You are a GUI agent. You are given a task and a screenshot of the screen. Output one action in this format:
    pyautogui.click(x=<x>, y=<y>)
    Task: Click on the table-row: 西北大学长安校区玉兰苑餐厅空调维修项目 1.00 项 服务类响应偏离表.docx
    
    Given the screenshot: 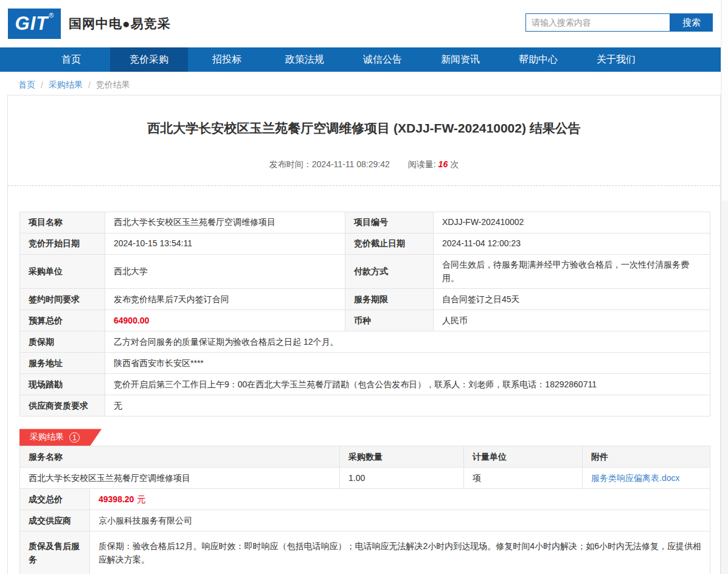 What is the action you would take?
    pyautogui.click(x=365, y=478)
    